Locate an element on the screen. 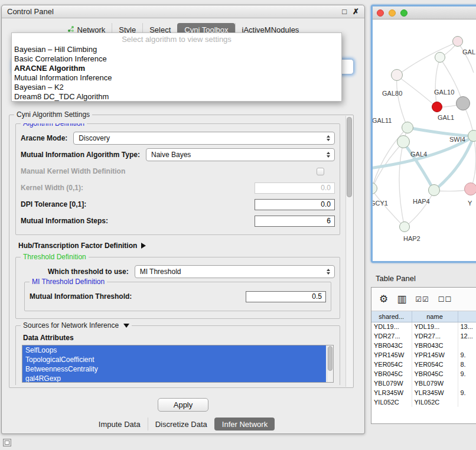 Image resolution: width=476 pixels, height=450 pixels. table-row: YBR043C YBR043C is located at coordinates (424, 345).